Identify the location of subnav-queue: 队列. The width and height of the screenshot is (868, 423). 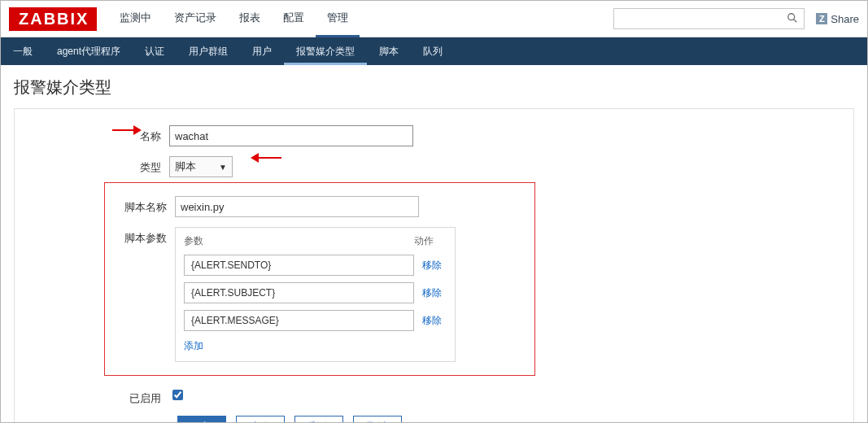
(433, 51).